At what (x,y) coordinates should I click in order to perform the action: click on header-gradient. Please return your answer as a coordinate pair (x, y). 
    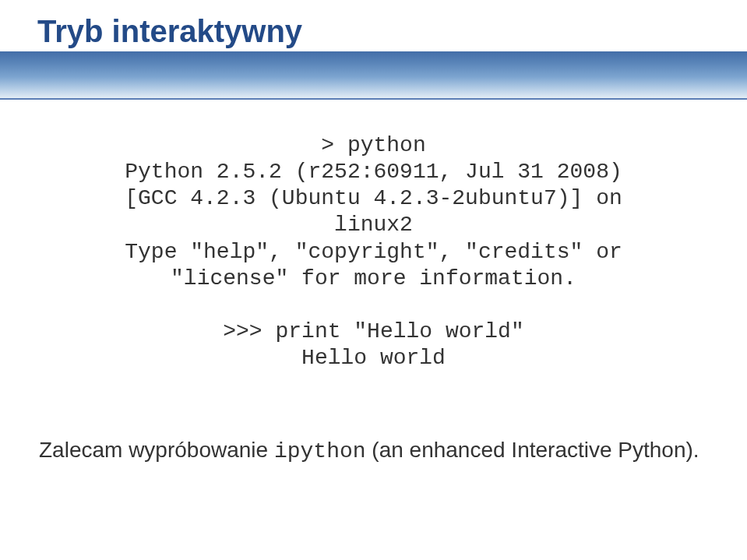
    Looking at the image, I should click on (374, 76).